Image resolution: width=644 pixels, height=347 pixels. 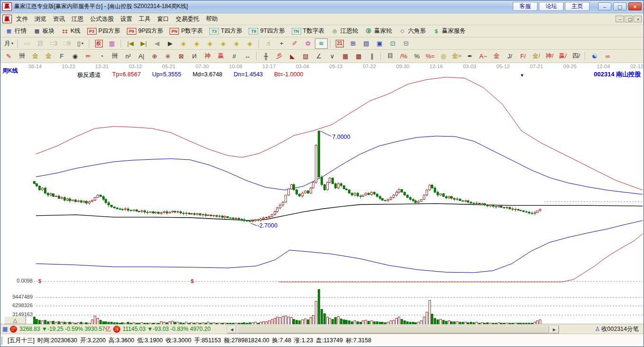 What do you see at coordinates (629, 19) in the screenshot?
I see `child-restore-button: ▢` at bounding box center [629, 19].